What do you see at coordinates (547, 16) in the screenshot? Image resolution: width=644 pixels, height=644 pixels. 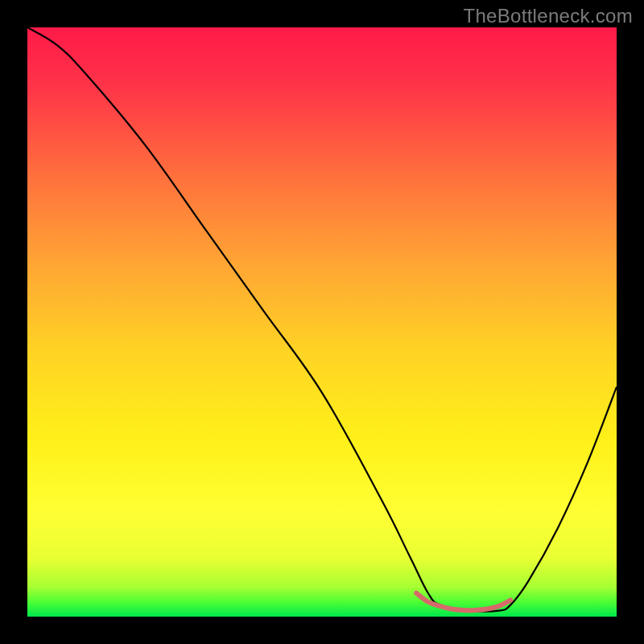 I see `watermark-text: TheBottleneck.com` at bounding box center [547, 16].